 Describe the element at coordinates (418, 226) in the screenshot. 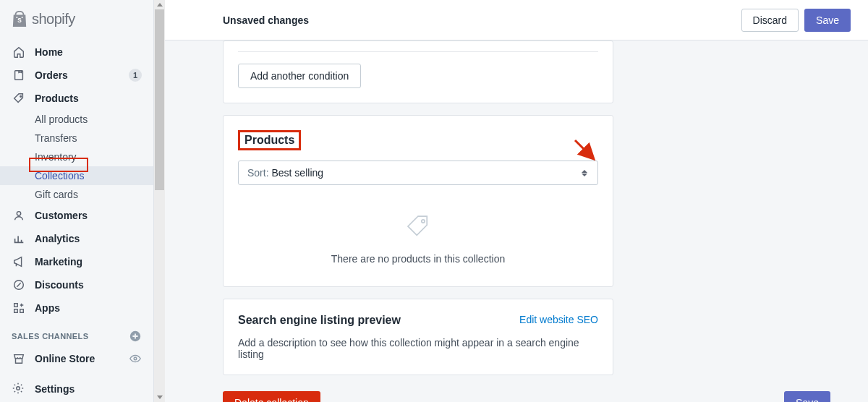

I see `tag-icon` at that location.